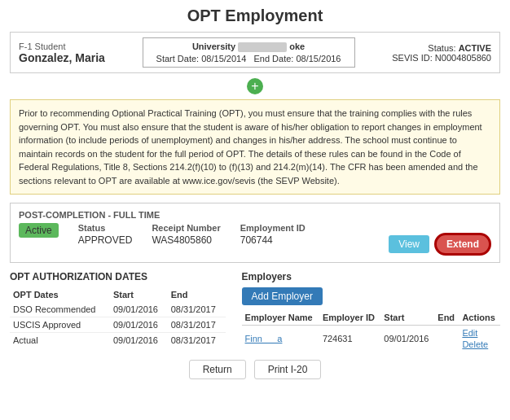 This screenshot has height=420, width=510. Describe the element at coordinates (117, 317) in the screenshot. I see `opt-dates-table: OPT Dates Start End DSO Recommended 09/0…` at that location.